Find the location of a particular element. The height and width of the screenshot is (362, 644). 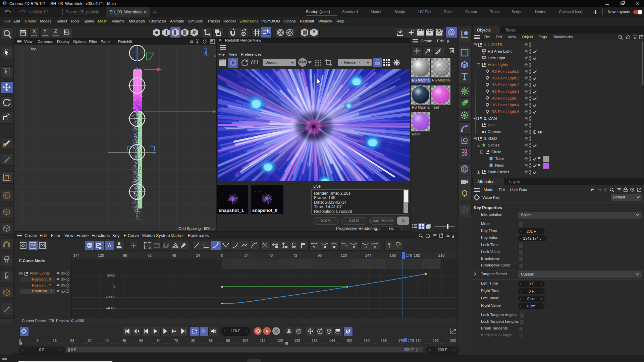

svg-text: Z is located at coordinates (205, 47).